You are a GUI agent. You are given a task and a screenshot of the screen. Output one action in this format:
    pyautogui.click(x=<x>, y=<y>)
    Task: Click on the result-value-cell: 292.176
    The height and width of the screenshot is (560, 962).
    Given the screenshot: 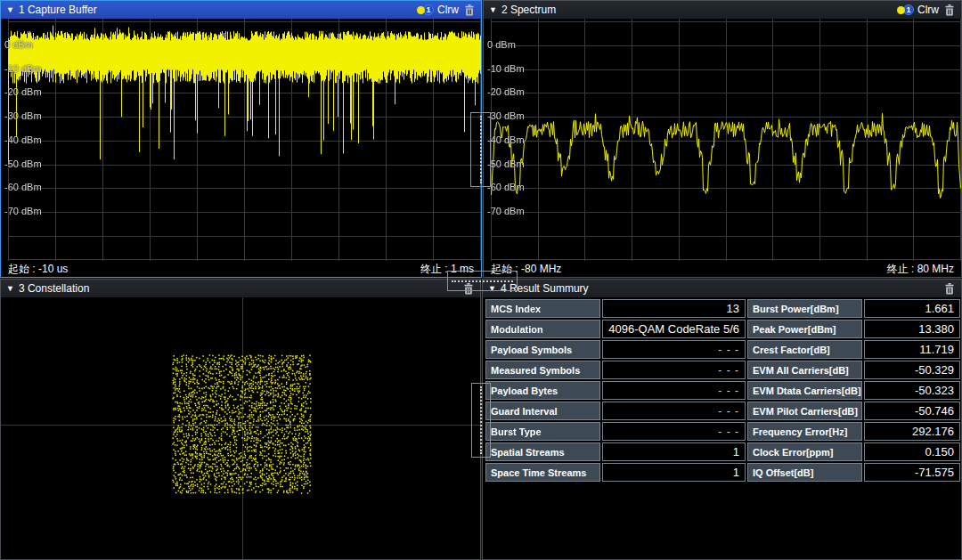 What is the action you would take?
    pyautogui.click(x=912, y=431)
    